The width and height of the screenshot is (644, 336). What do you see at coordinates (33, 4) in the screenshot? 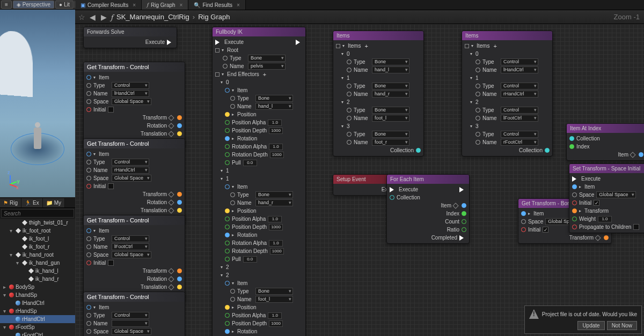
I see `perspective-button: ◈ Perspective` at bounding box center [33, 4].